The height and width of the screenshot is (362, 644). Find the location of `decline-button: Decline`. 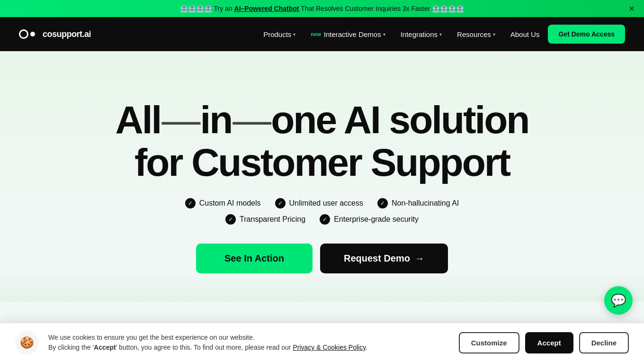

decline-button: Decline is located at coordinates (604, 343).